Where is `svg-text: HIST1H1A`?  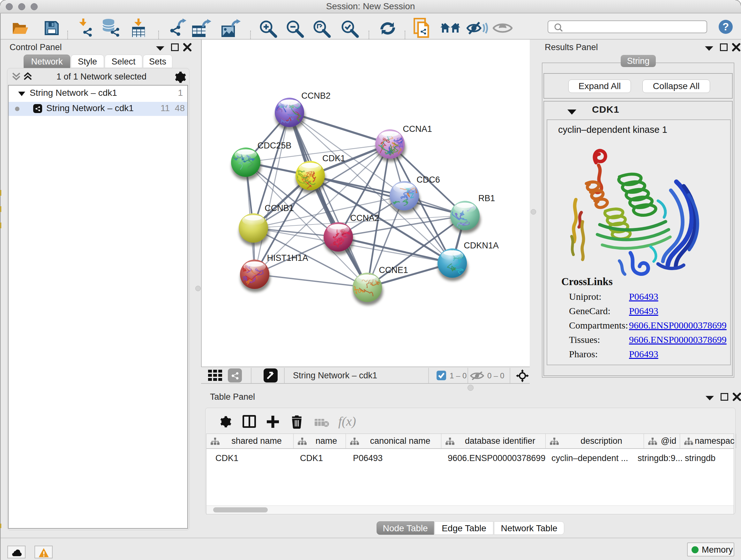 svg-text: HIST1H1A is located at coordinates (287, 258).